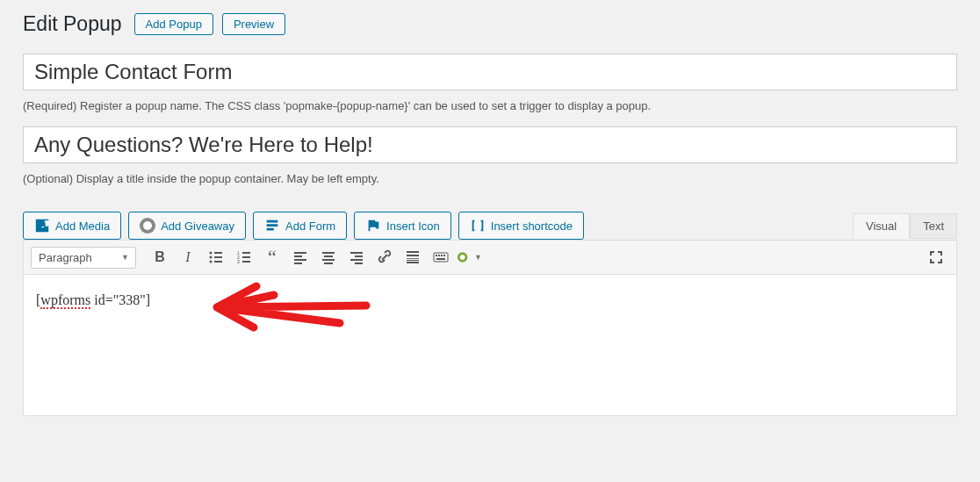 The image size is (980, 482). What do you see at coordinates (300, 257) in the screenshot?
I see `align-left-button` at bounding box center [300, 257].